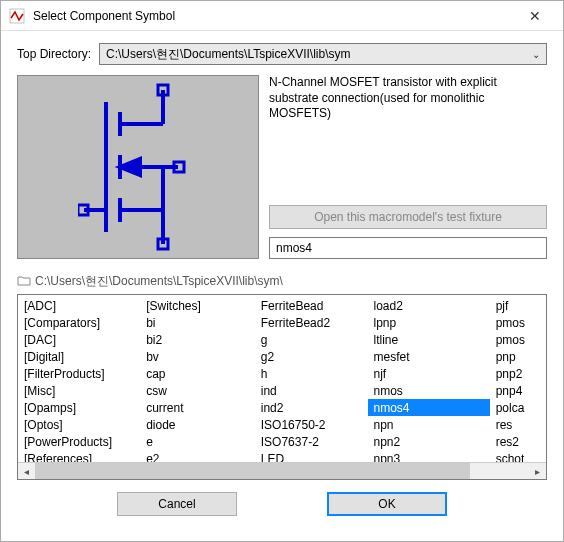 This screenshot has width=564, height=542. I want to click on list-item: ISO16750-2, so click(312, 424).